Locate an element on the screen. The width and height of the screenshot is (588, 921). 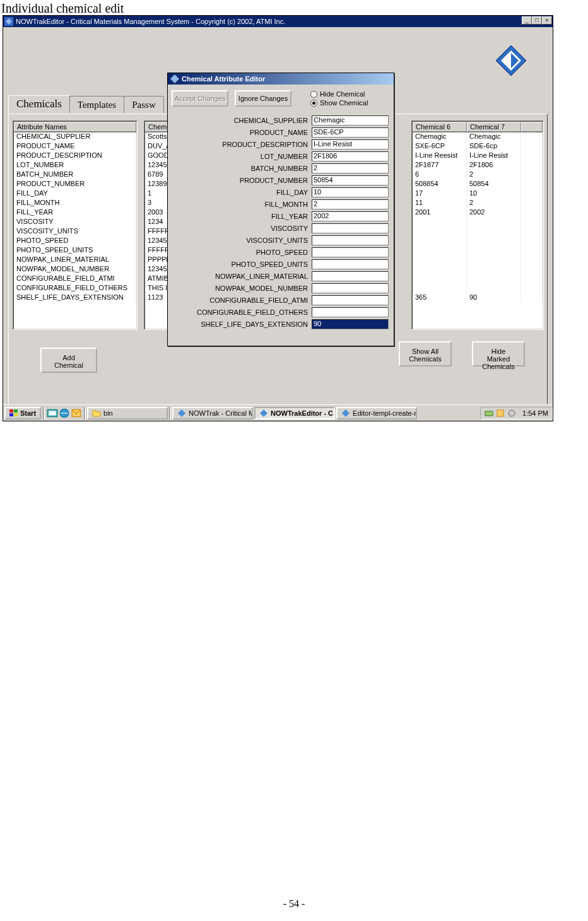
main-title-text: NOWTrakEditor - Critical Materials Manag… is located at coordinates (150, 21).